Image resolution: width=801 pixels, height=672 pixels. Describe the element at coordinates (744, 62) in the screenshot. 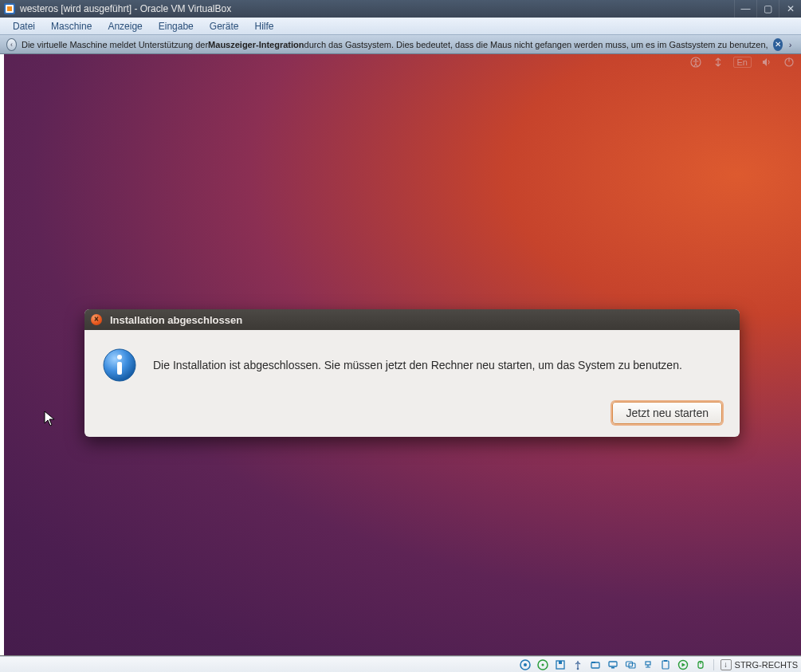

I see `guest-top-panel: En` at that location.